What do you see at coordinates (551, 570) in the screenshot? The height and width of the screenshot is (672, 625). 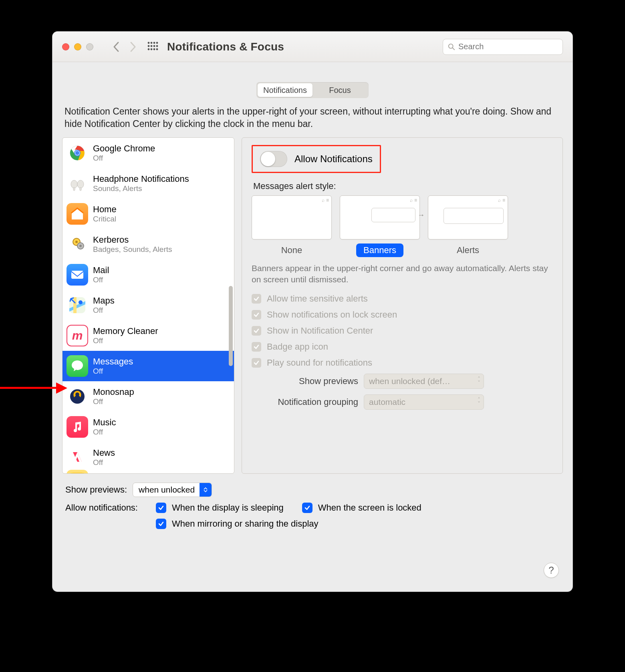 I see `help-button: ?` at bounding box center [551, 570].